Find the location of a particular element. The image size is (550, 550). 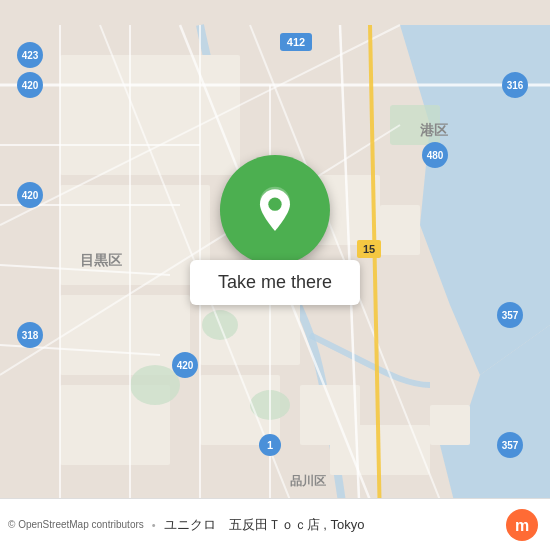

svg-text: 412 is located at coordinates (296, 42).